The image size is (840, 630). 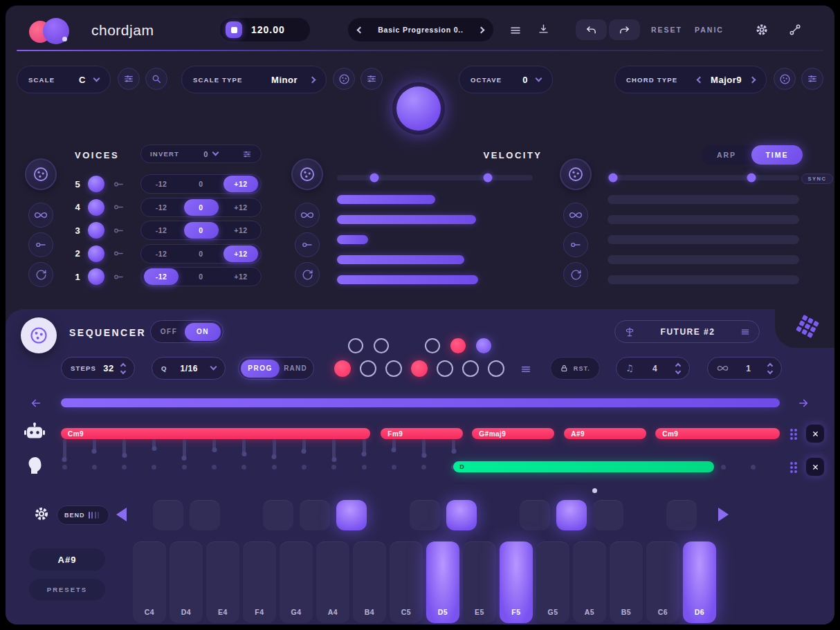 I want to click on chord-type-settings-button, so click(x=812, y=79).